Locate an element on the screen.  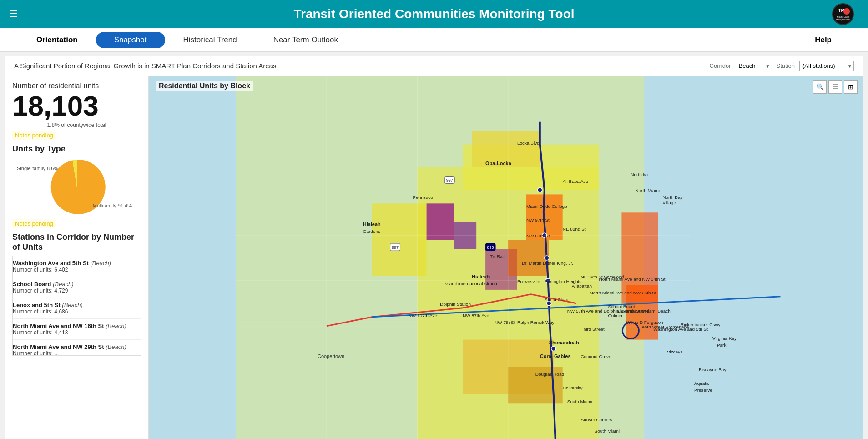
svg-text: NW 7th St is located at coordinates (505, 322).